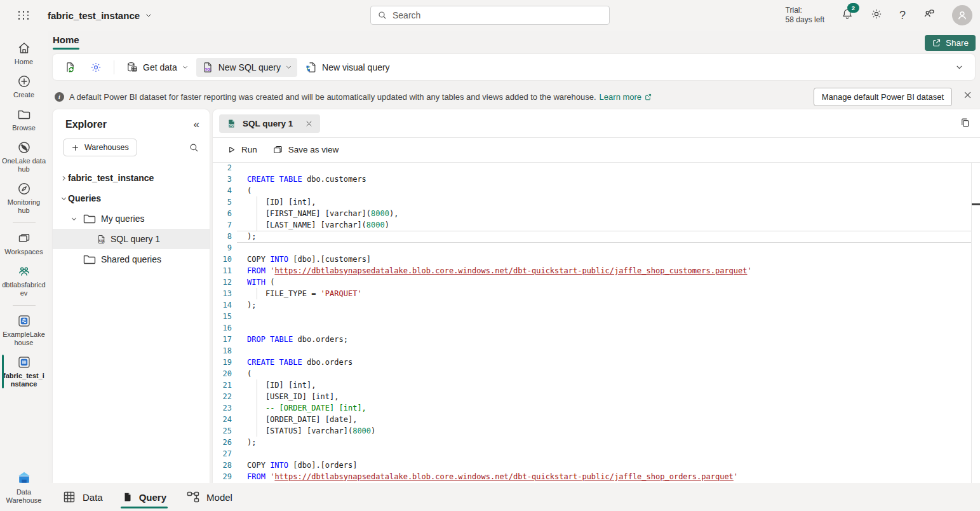  I want to click on code-text: FROM 'https://dbtlabsynapsedatalake.blob…, so click(601, 477).